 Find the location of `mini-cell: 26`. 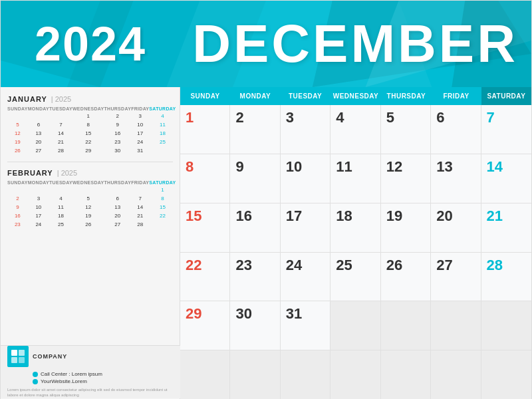

mini-cell: 26 is located at coordinates (88, 225).